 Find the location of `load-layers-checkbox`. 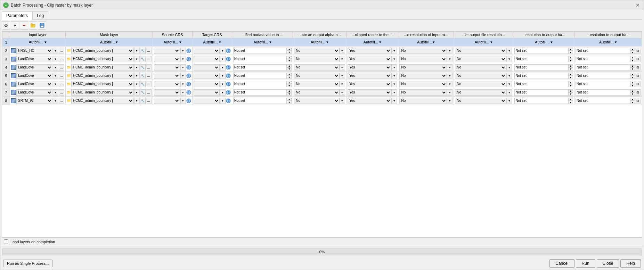

load-layers-checkbox is located at coordinates (6, 242).